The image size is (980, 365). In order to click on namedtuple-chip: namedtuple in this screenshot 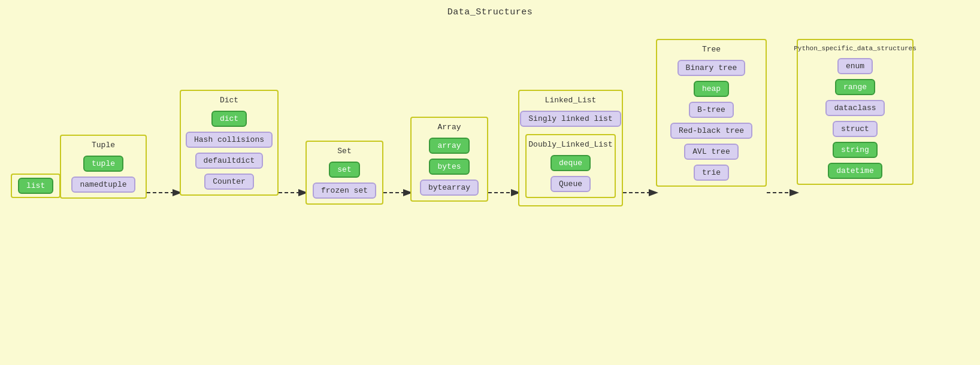, I will do `click(103, 184)`.